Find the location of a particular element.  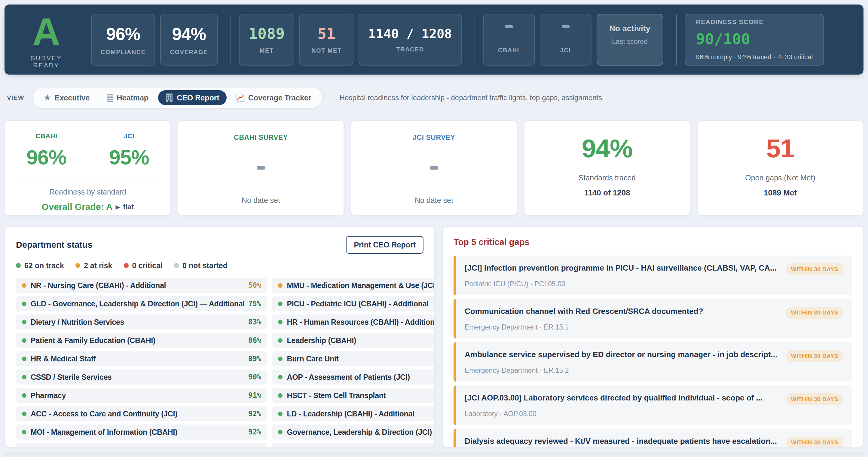

department-score: 92% is located at coordinates (255, 432).